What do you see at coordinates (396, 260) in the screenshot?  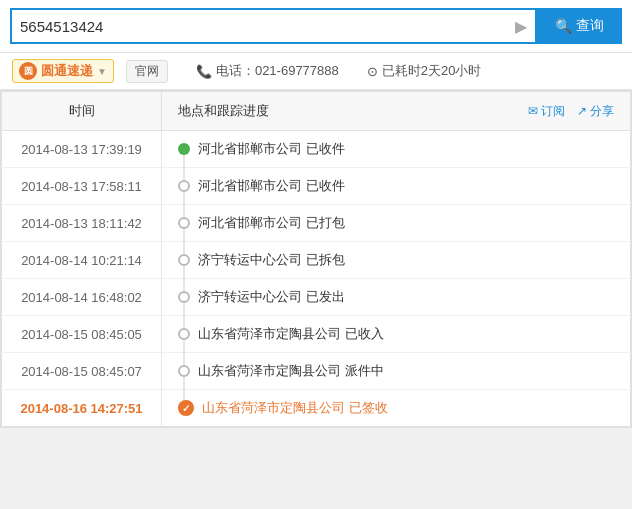 I see `location-cell: 济宁转运中心公司 已拆包` at bounding box center [396, 260].